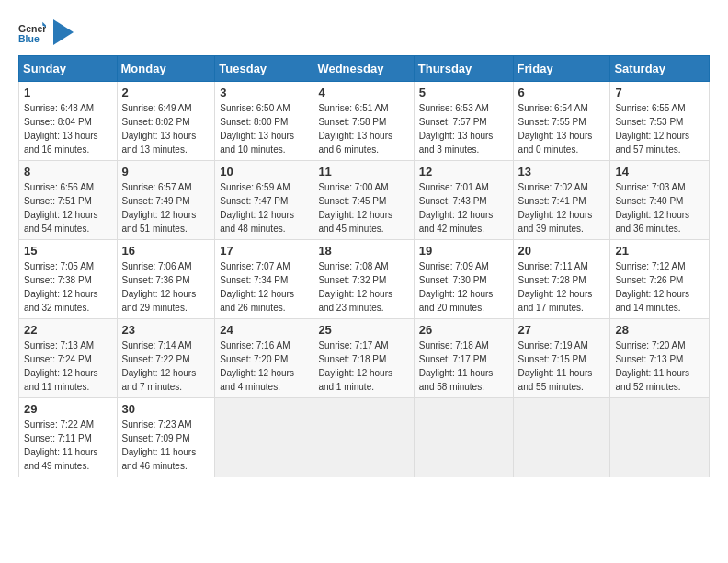 The width and height of the screenshot is (728, 563). Describe the element at coordinates (264, 92) in the screenshot. I see `day-number: 3` at that location.